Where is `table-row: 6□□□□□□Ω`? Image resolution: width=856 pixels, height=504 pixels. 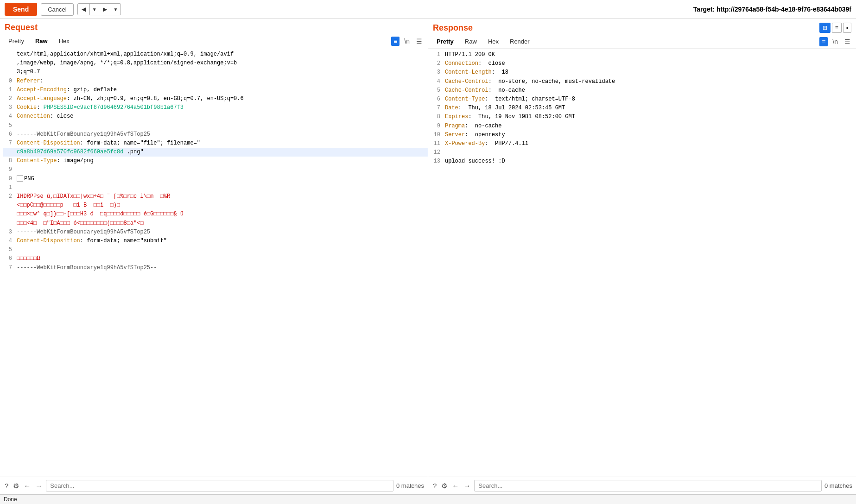
table-row: 6□□□□□□Ω is located at coordinates (215, 258).